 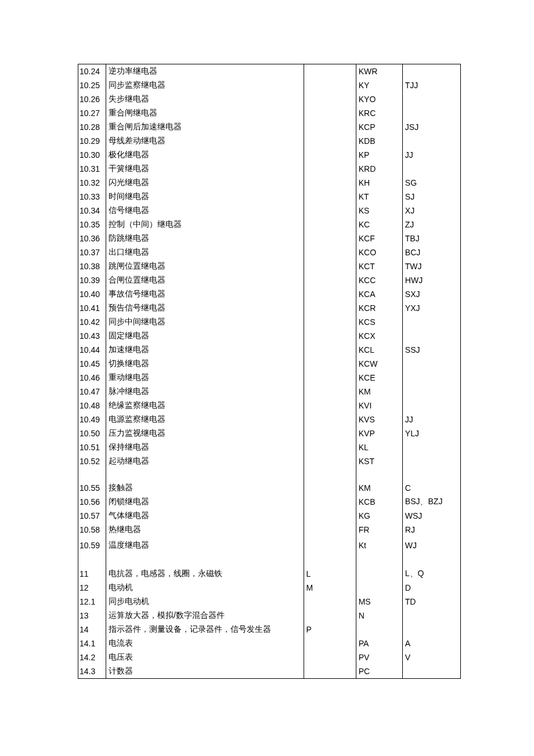 What do you see at coordinates (205, 392) in the screenshot?
I see `cell-name: 脉冲继电器` at bounding box center [205, 392].